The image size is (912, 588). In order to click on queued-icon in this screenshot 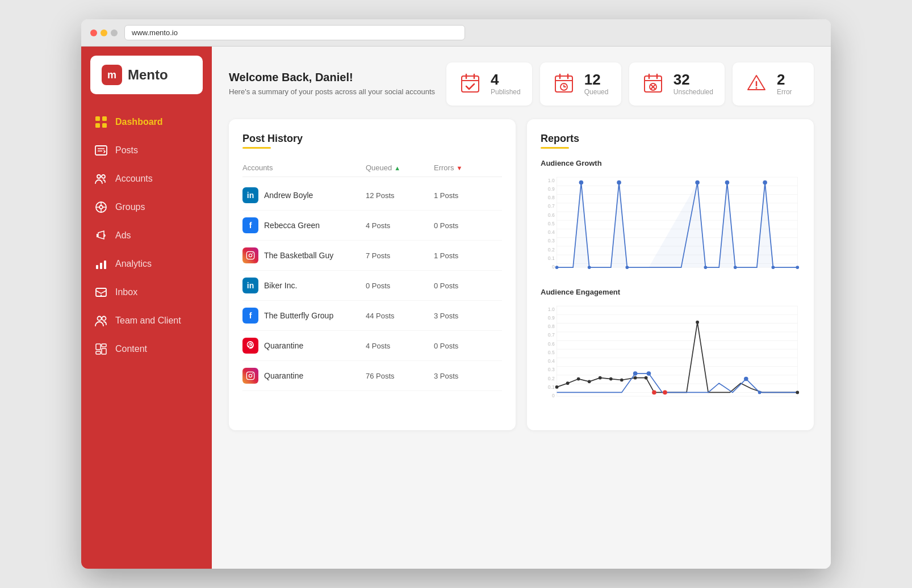, I will do `click(564, 84)`.